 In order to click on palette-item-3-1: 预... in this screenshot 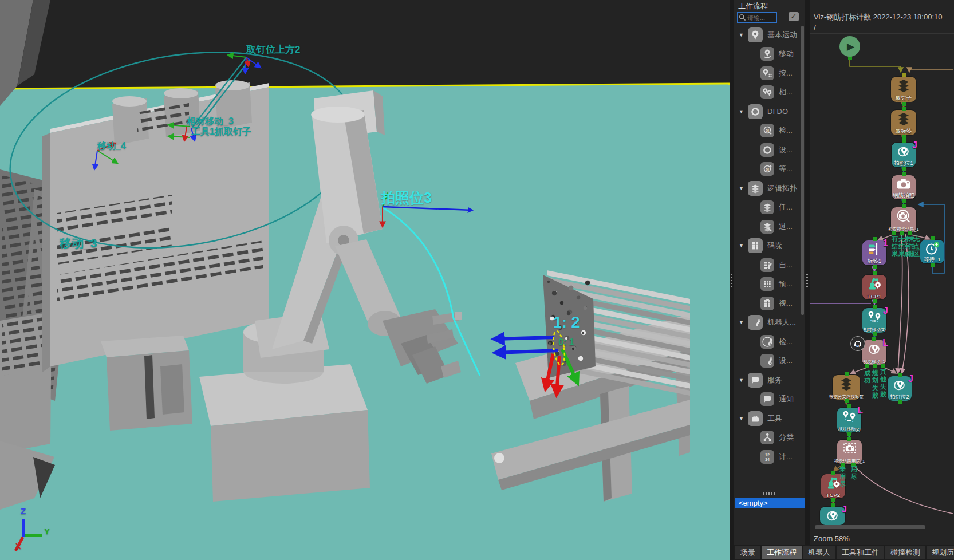, I will do `click(768, 285)`.